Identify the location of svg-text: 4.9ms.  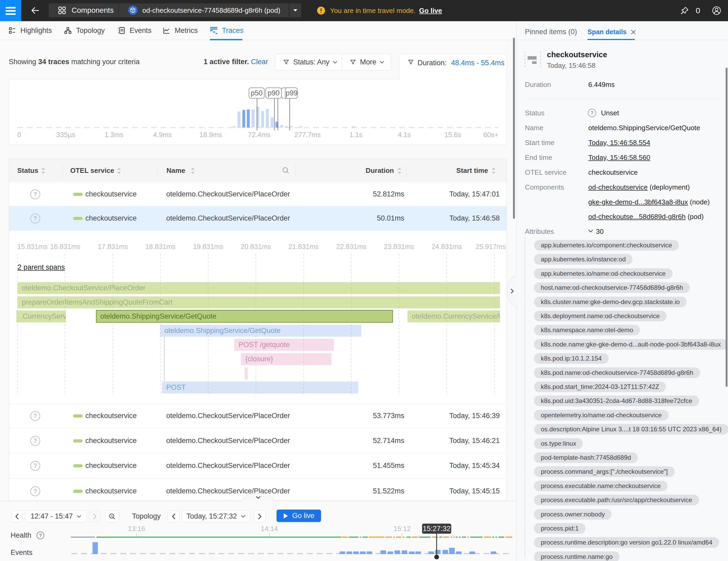
(163, 135).